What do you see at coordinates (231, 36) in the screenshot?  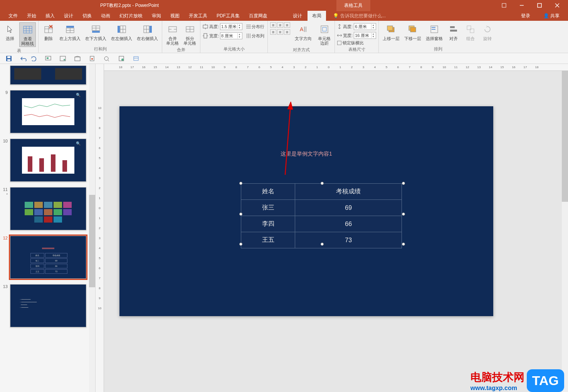 I see `cell-width-input: 8 厘米▲▼` at bounding box center [231, 36].